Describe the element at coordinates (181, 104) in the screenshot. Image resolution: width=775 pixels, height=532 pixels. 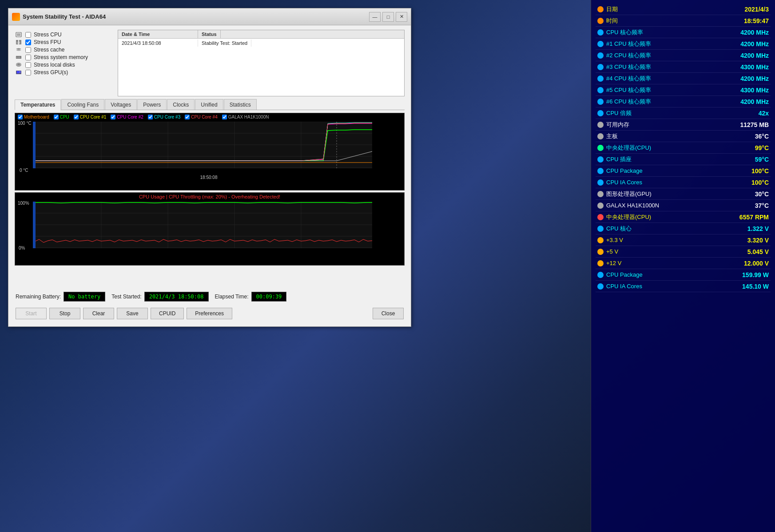
I see `tab-clocks: Clocks` at that location.